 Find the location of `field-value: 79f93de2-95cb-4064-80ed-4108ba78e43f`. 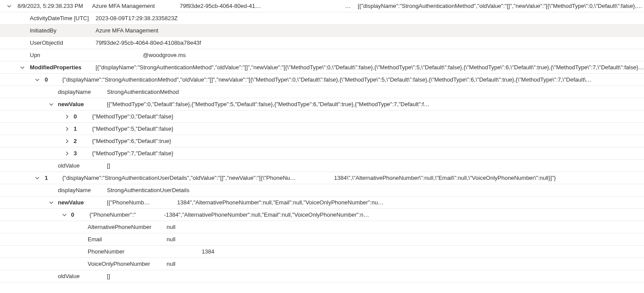

field-value: 79f93de2-95cb-4064-80ed-4108ba78e43f is located at coordinates (370, 43).